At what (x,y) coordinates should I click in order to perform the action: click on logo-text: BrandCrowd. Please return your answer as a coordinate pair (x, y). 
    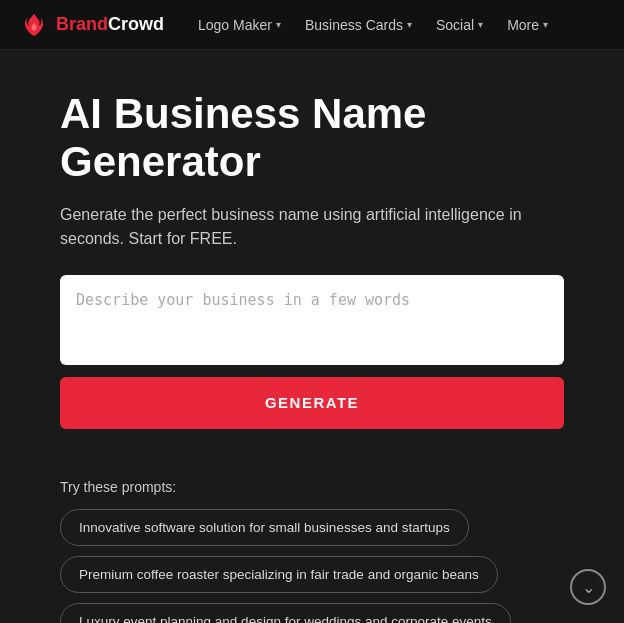
    Looking at the image, I should click on (110, 24).